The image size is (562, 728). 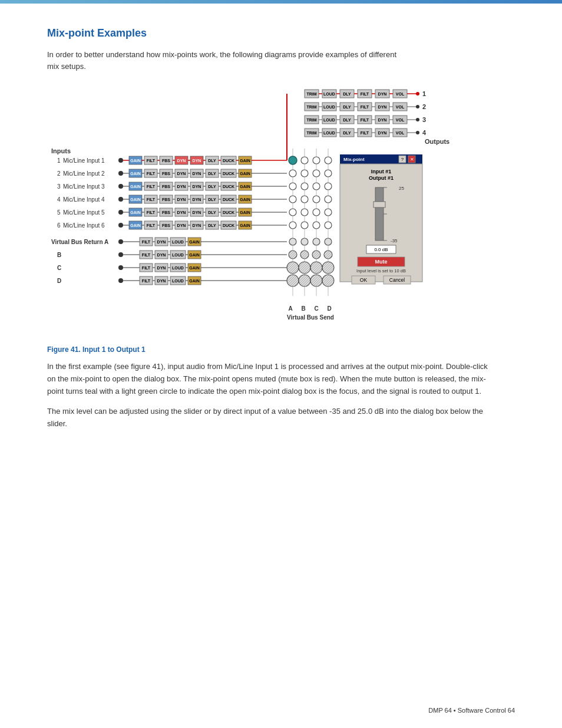 I want to click on input-row-3: 3 Mic/Line Input 3 GAIN FILT FBS DYN DYN, so click(x=172, y=186).